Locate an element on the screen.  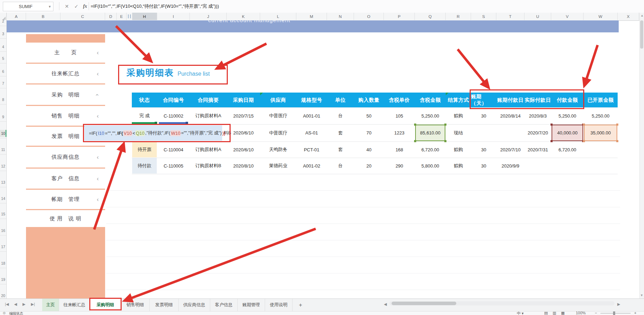
column-header-D: D is located at coordinates (111, 16).